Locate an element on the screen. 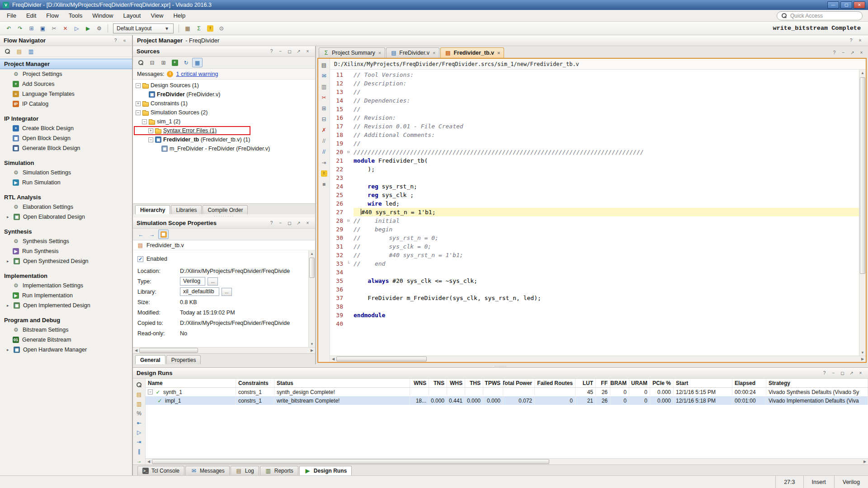  property-input: xil_defaultlib is located at coordinates (200, 292).